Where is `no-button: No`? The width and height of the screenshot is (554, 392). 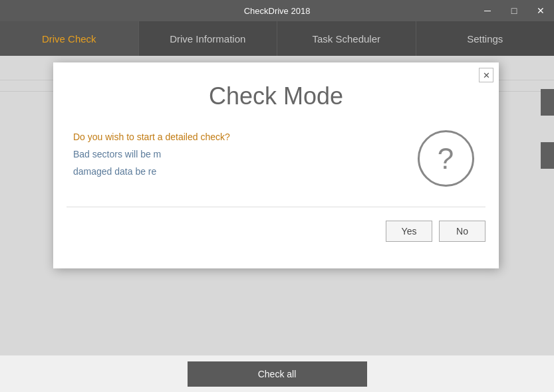 no-button: No is located at coordinates (462, 231).